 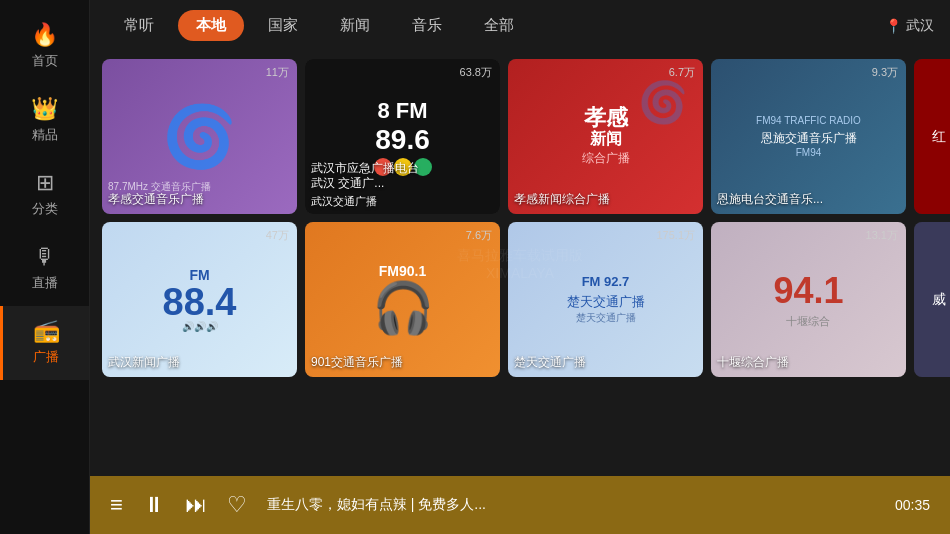 What do you see at coordinates (479, 236) in the screenshot?
I see `card-count: 7.6万` at bounding box center [479, 236].